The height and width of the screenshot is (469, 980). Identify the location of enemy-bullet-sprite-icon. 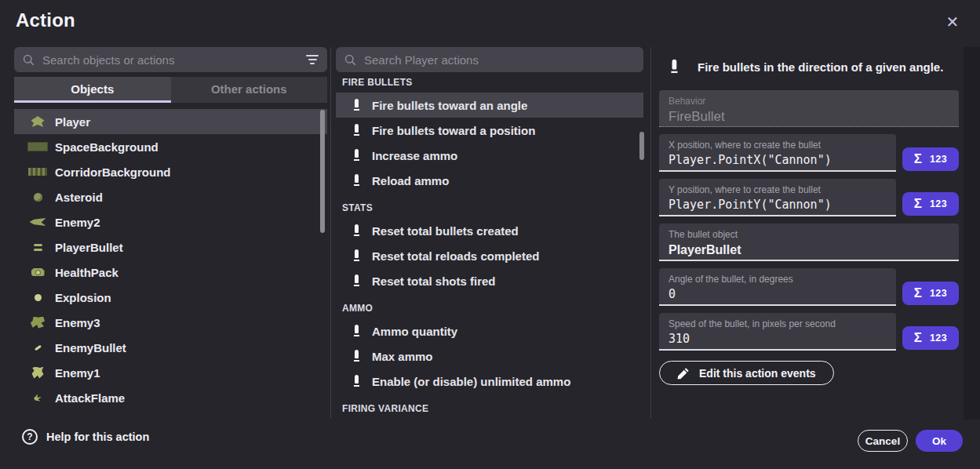
(38, 347).